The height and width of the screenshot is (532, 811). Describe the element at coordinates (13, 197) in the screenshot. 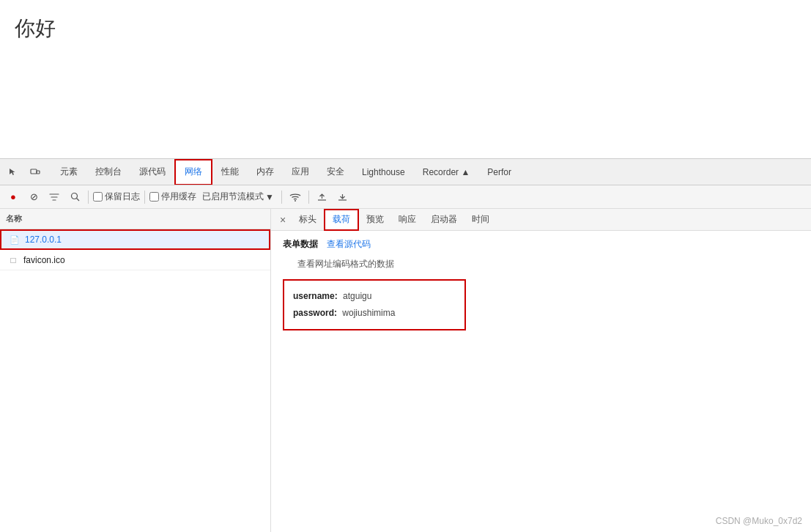

I see `record-button: ●` at that location.